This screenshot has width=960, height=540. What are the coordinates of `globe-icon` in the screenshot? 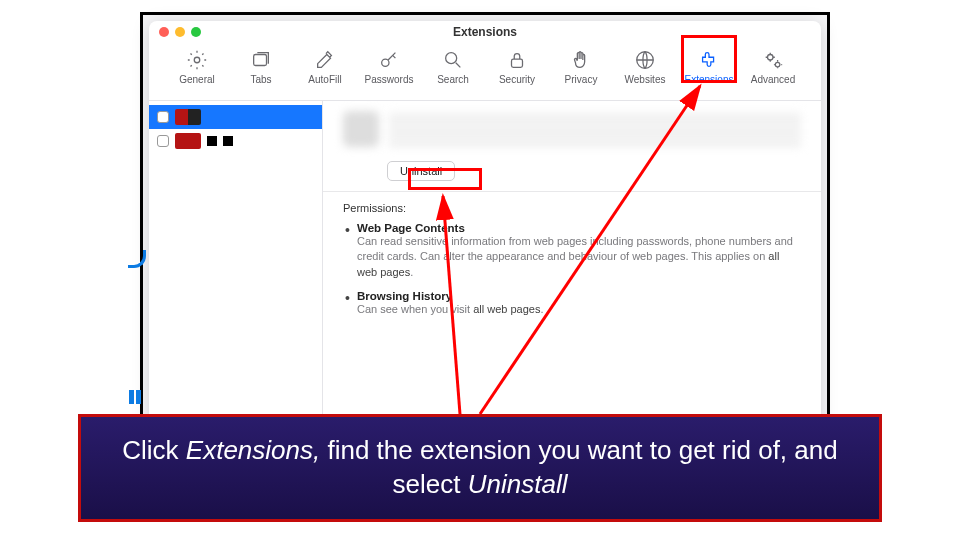 It's located at (645, 60).